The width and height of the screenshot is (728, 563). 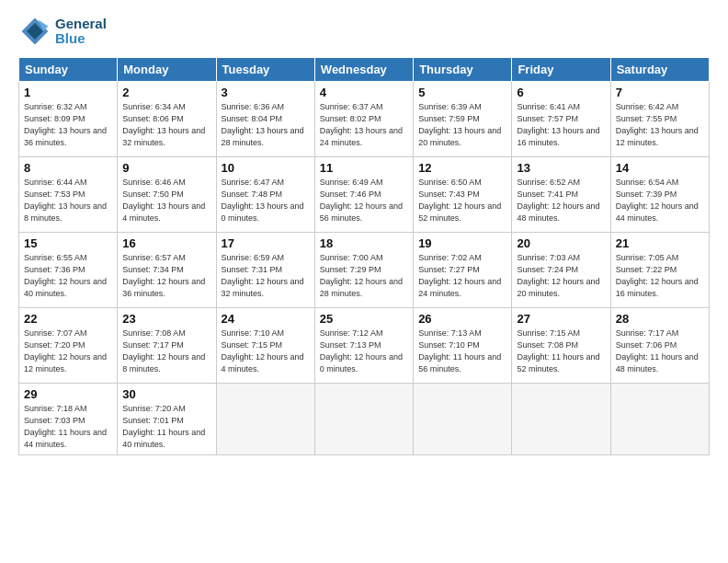 What do you see at coordinates (561, 70) in the screenshot?
I see `col-friday: Friday` at bounding box center [561, 70].